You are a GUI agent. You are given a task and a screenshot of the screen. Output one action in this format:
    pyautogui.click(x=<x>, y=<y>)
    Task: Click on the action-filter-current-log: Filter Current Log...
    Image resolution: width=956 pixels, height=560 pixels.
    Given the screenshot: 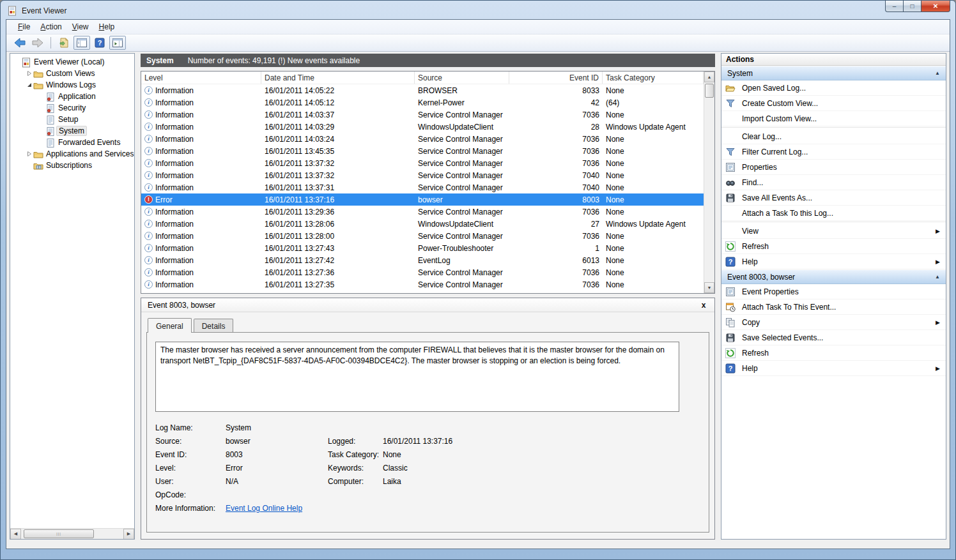 What is the action you would take?
    pyautogui.click(x=833, y=152)
    